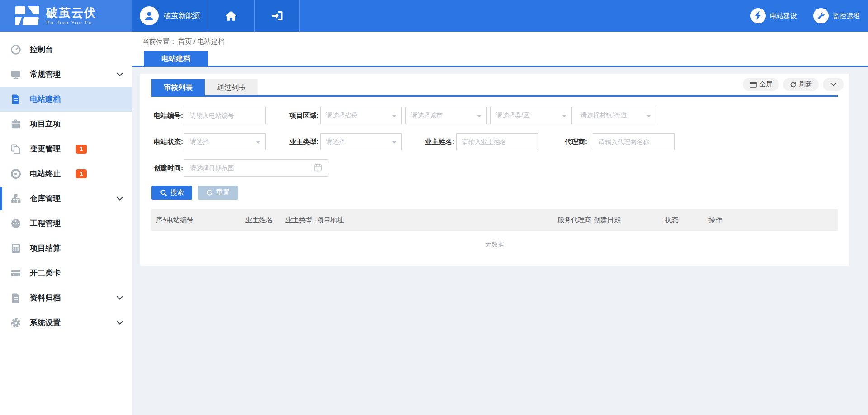 The height and width of the screenshot is (415, 868). I want to click on sidebar-item-label: 资料归档, so click(45, 298).